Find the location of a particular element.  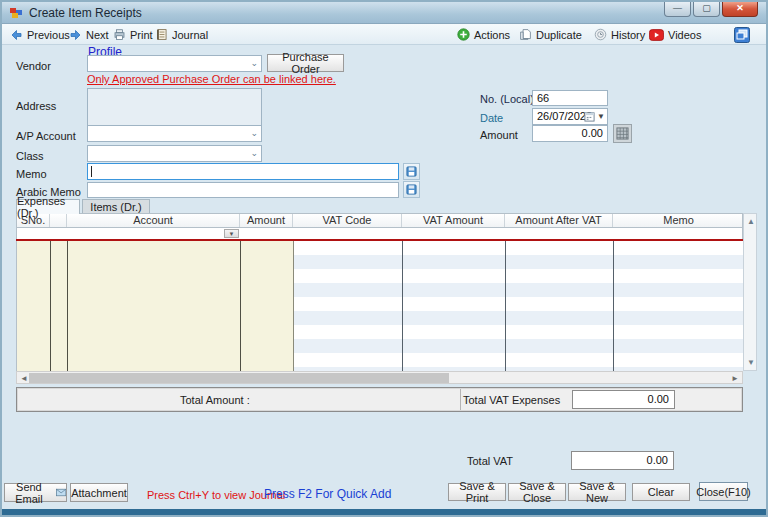

attachment-button: Attachment is located at coordinates (99, 492).